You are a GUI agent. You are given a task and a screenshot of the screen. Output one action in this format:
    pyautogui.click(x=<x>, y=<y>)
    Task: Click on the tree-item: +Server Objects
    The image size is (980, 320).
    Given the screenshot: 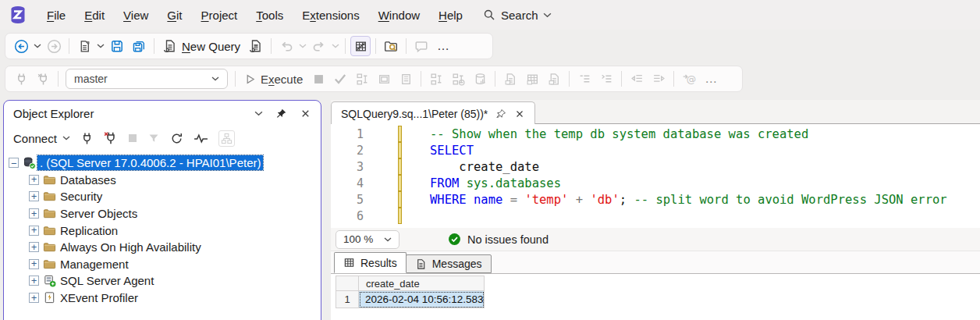 What is the action you would take?
    pyautogui.click(x=175, y=214)
    